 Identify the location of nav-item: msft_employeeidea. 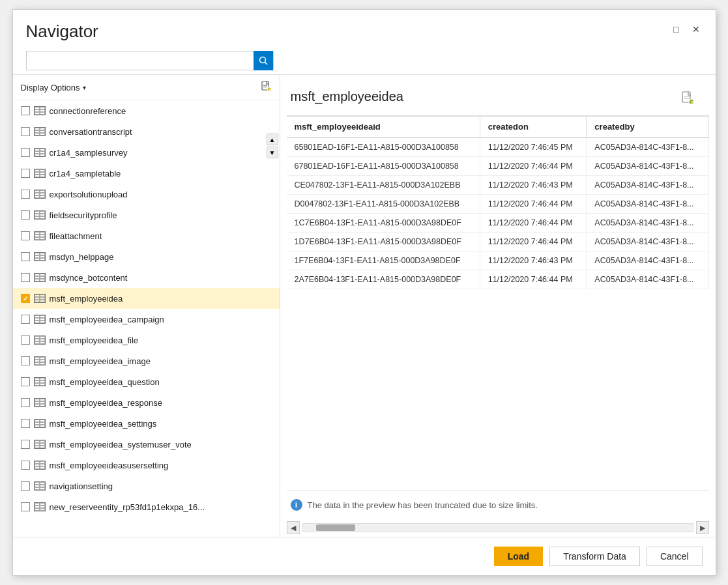
(146, 298).